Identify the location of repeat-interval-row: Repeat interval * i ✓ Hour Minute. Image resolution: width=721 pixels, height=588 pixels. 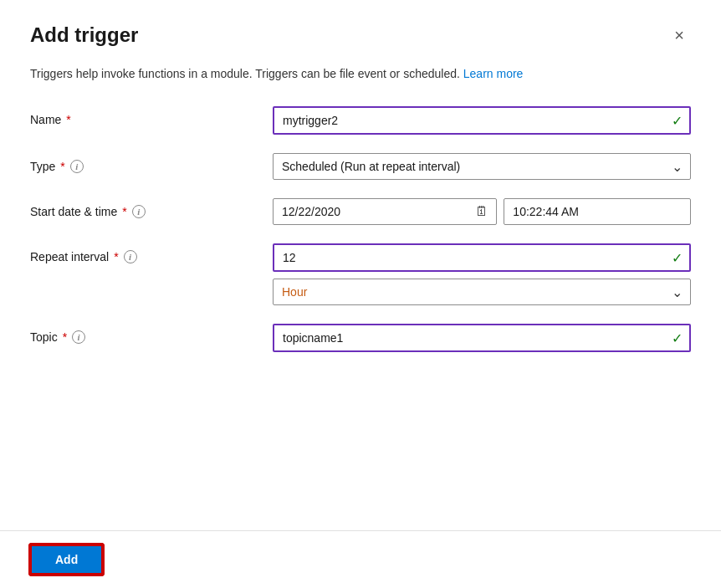
(360, 274).